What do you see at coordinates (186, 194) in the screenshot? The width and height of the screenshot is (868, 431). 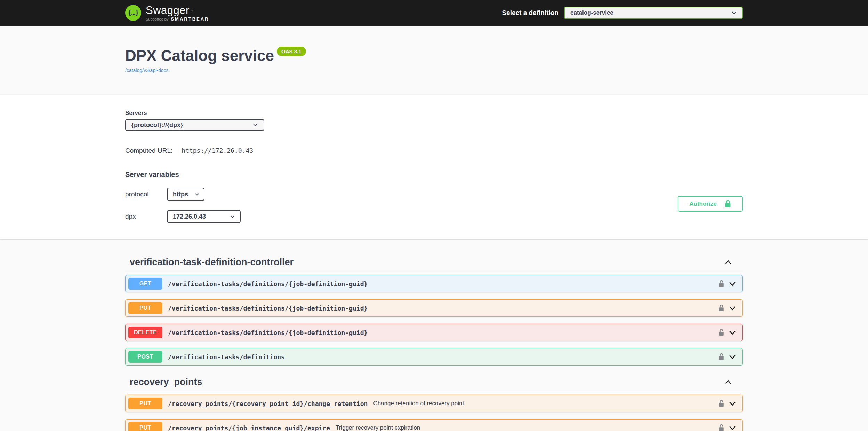 I see `protocol-select: https` at bounding box center [186, 194].